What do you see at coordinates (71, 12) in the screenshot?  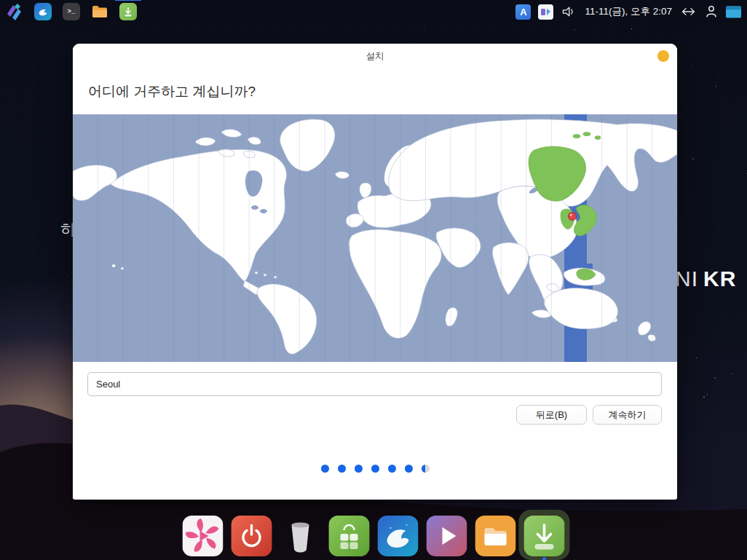 I see `terminal-icon: >_` at bounding box center [71, 12].